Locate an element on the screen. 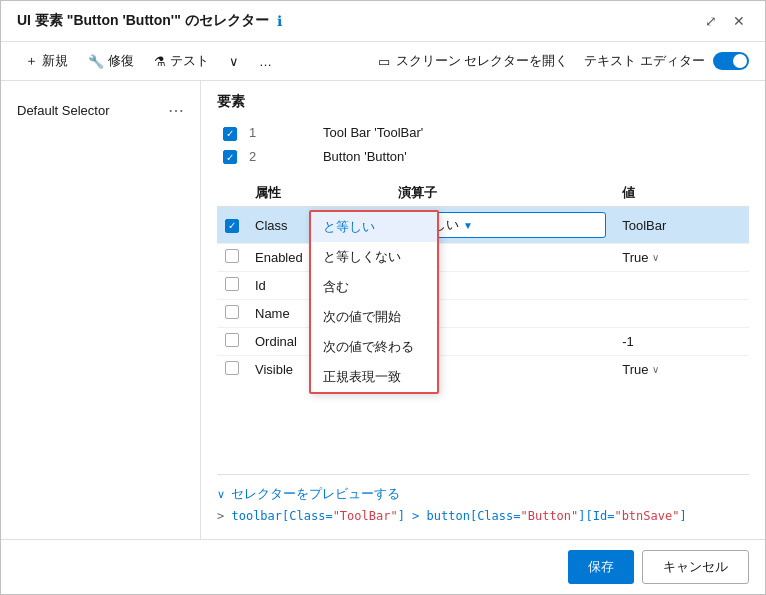 This screenshot has width=766, height=595. id-checkbox is located at coordinates (232, 284).